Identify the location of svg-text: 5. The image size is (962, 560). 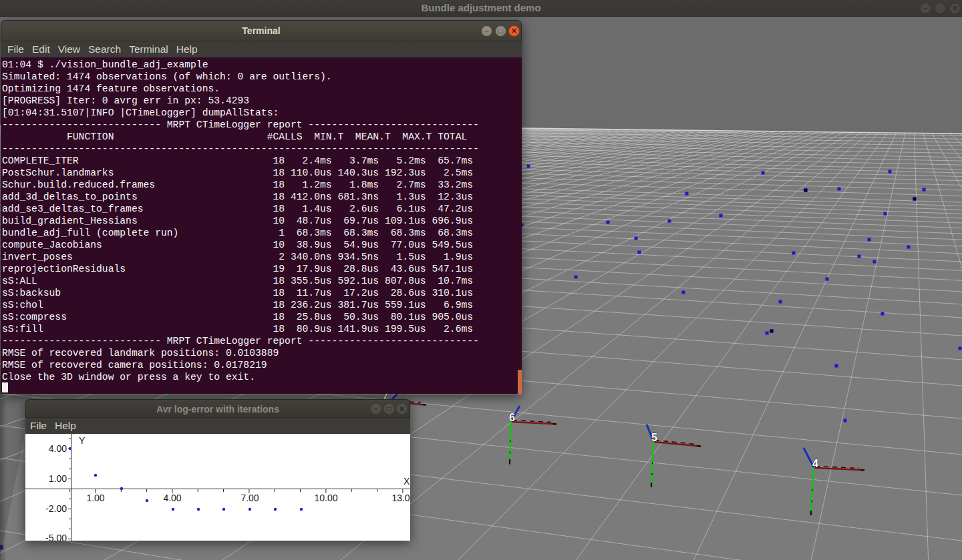
(655, 438).